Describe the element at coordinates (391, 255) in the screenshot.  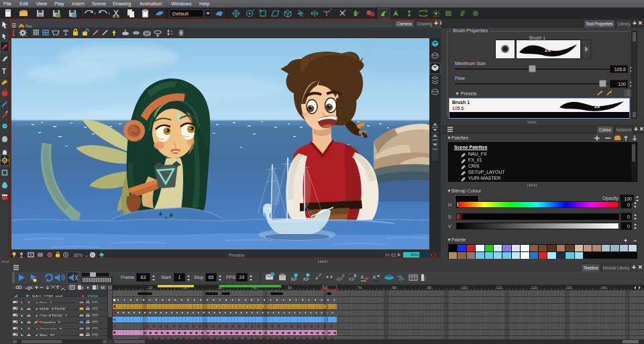
I see `svg-text: Fr 63` at that location.